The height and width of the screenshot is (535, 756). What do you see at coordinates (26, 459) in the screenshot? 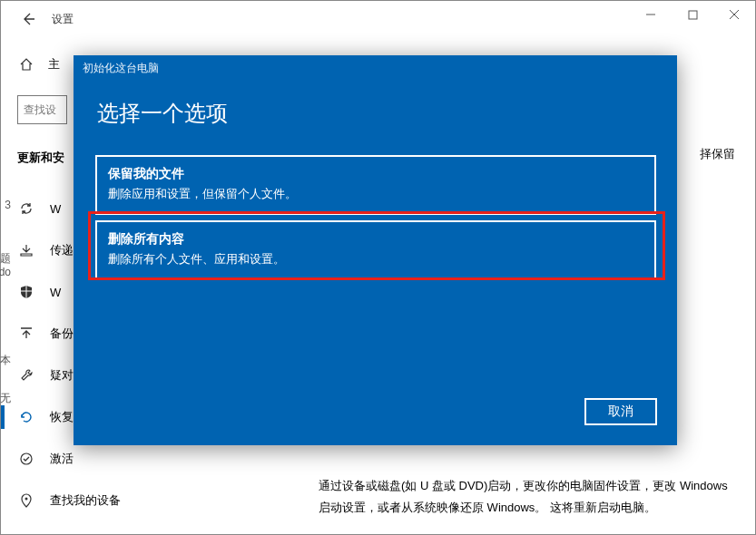
I see `check-circle-icon` at bounding box center [26, 459].